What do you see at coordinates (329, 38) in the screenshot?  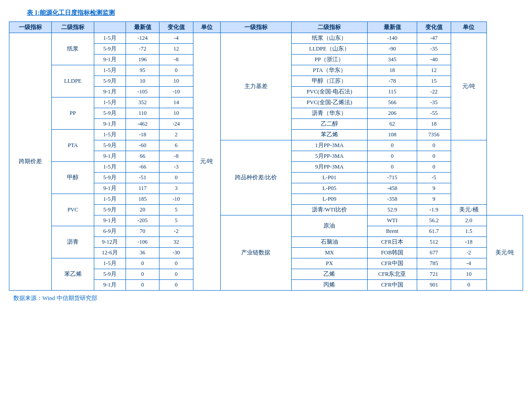 I see `right-sub-cell: 纸浆（山东）` at bounding box center [329, 38].